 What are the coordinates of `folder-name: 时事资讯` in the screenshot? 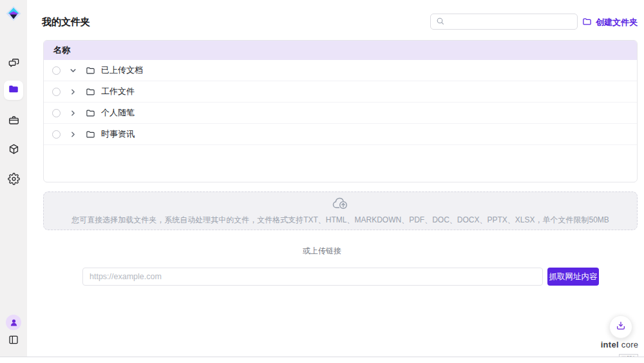 It's located at (118, 134).